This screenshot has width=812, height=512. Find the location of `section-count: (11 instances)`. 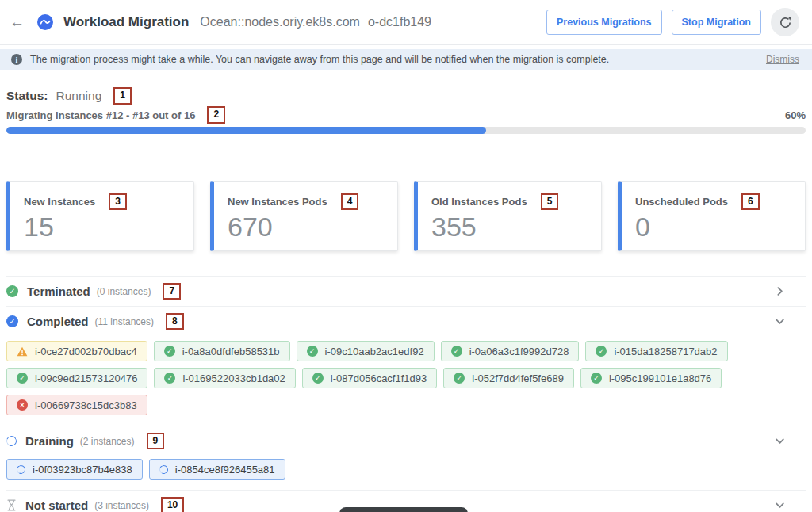

section-count: (11 instances) is located at coordinates (124, 322).